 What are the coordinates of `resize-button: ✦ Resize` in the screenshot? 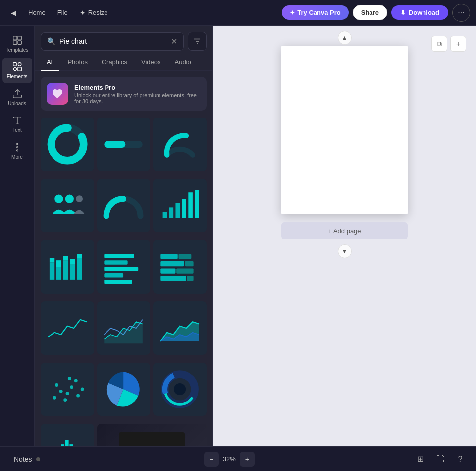 It's located at (94, 13).